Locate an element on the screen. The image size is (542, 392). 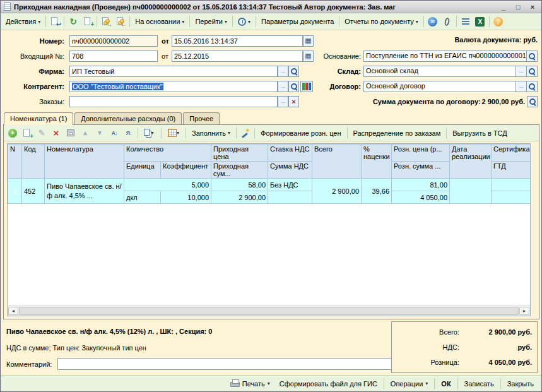
cell-retail-sum: 4 050,00 is located at coordinates (421, 198).